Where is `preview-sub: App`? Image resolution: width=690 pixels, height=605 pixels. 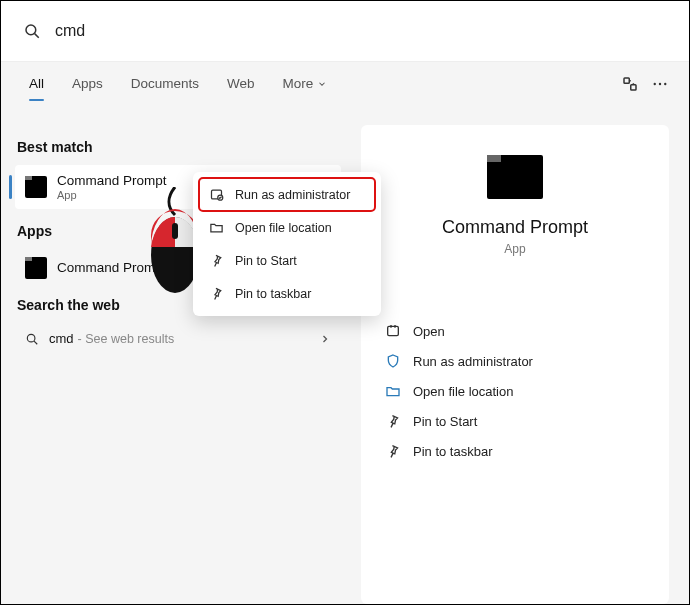 preview-sub: App is located at coordinates (515, 249).